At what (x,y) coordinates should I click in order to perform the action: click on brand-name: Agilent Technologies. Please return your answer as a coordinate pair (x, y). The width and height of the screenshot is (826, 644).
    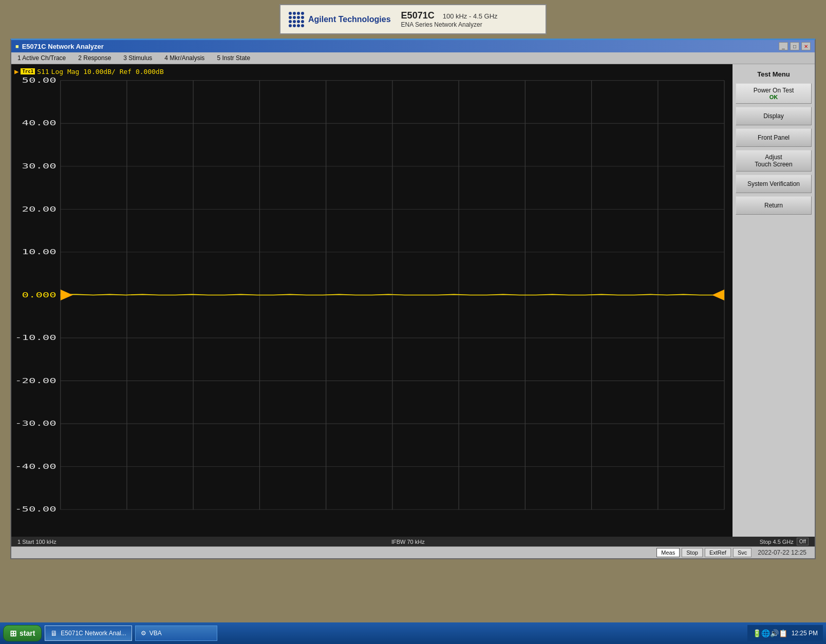
    Looking at the image, I should click on (349, 20).